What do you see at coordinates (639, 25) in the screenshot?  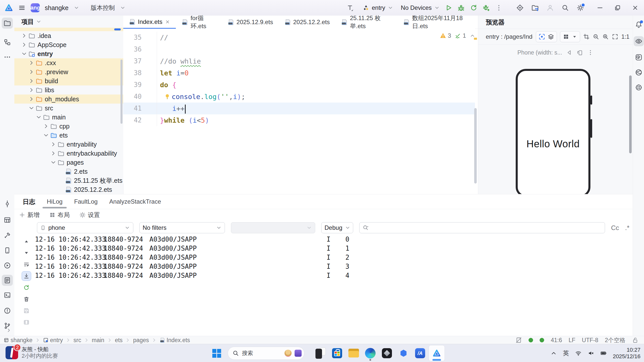 I see `notifications-button` at bounding box center [639, 25].